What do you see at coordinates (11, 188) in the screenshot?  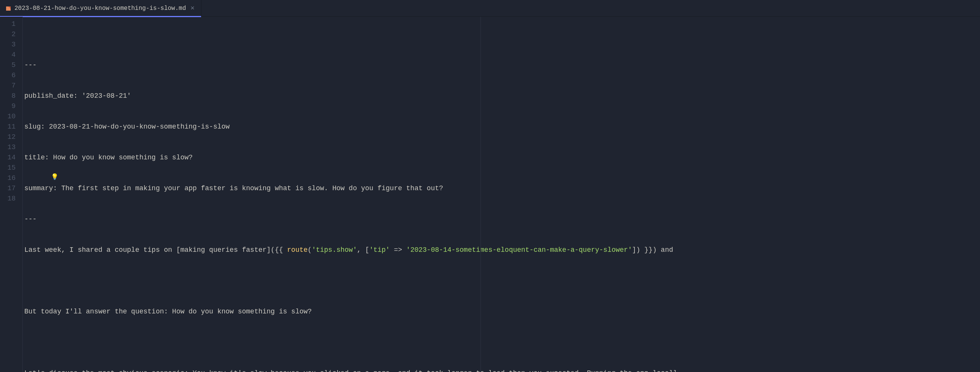 I see `line-number: 17` at bounding box center [11, 188].